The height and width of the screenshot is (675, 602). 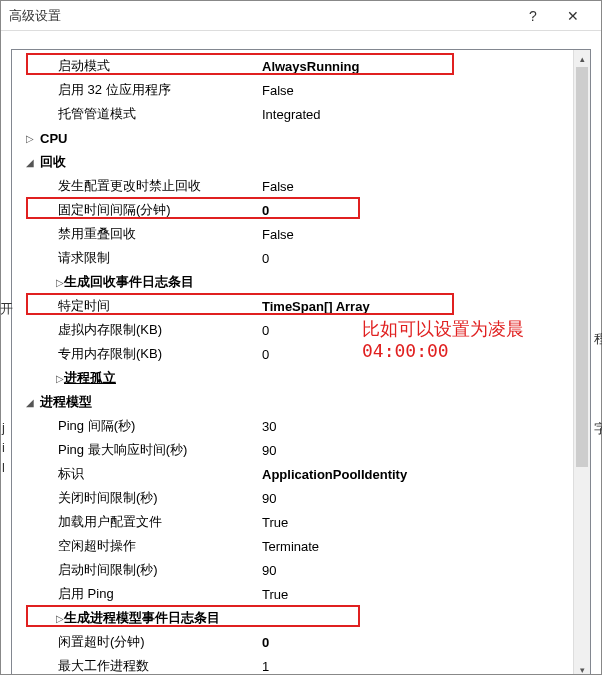 I want to click on window-title: 高级设置, so click(x=261, y=16).